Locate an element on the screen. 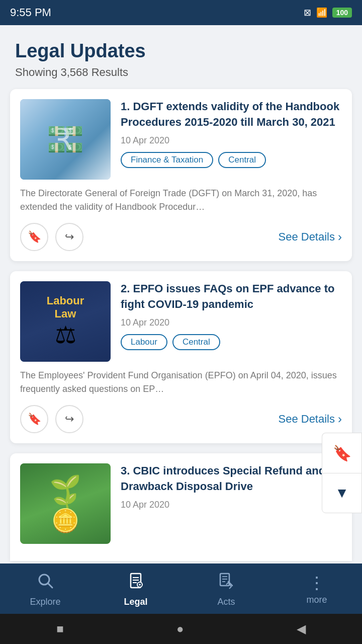 This screenshot has height=644, width=362. card-3-title: 3. CBIC introduces Special Refund and Dr… is located at coordinates (231, 479).